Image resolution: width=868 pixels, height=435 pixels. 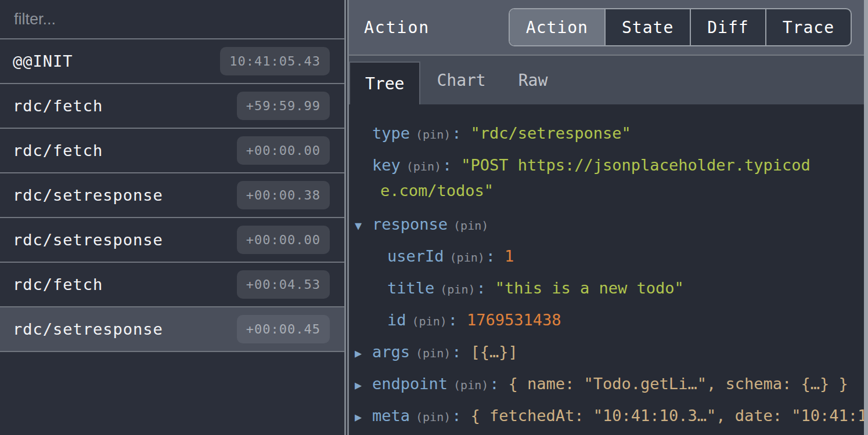 I want to click on tree-row-title: title(pin):"this is a new todo", so click(x=608, y=288).